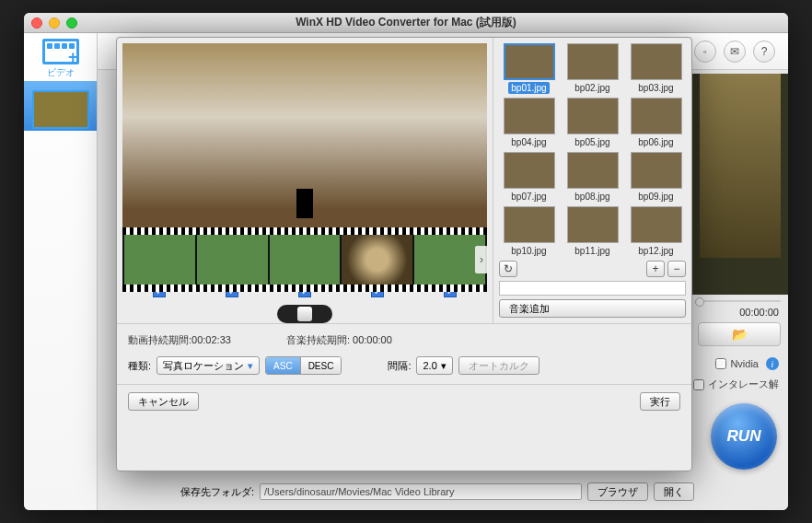  Describe the element at coordinates (744, 436) in the screenshot. I see `run-button: RUN` at that location.